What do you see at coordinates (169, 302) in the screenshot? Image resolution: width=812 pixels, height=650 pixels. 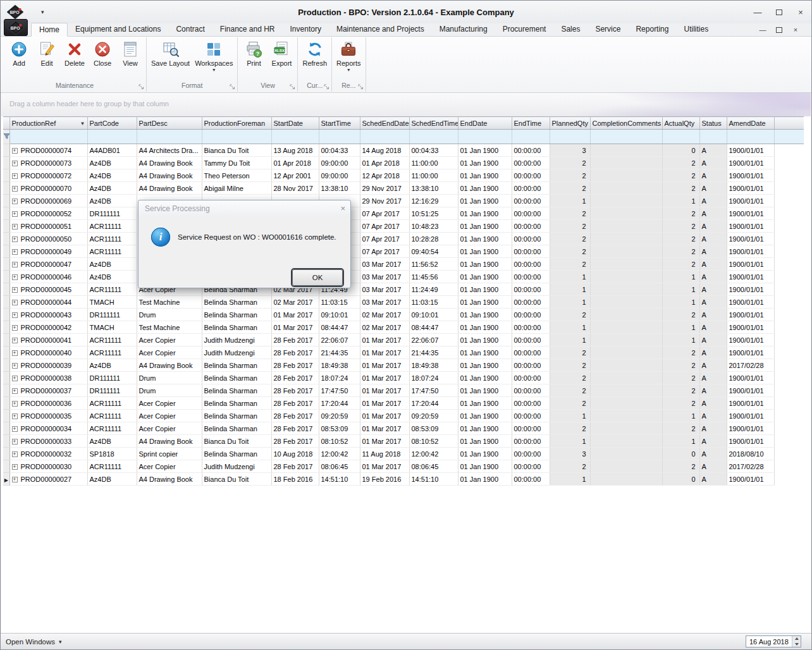 I see `cell-partdesc: Test Machine` at bounding box center [169, 302].